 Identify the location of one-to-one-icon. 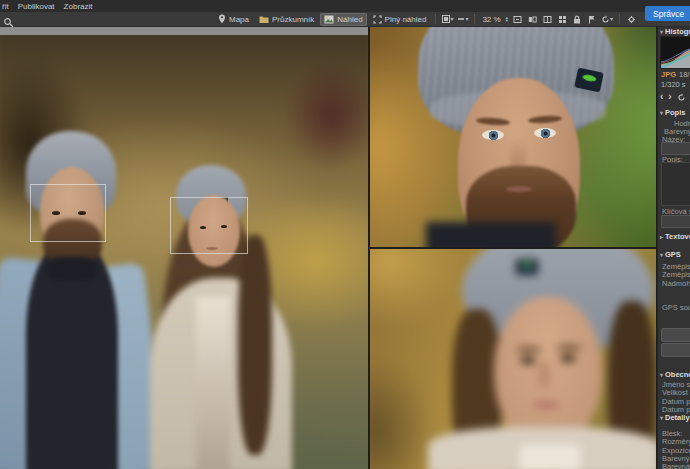
(532, 20).